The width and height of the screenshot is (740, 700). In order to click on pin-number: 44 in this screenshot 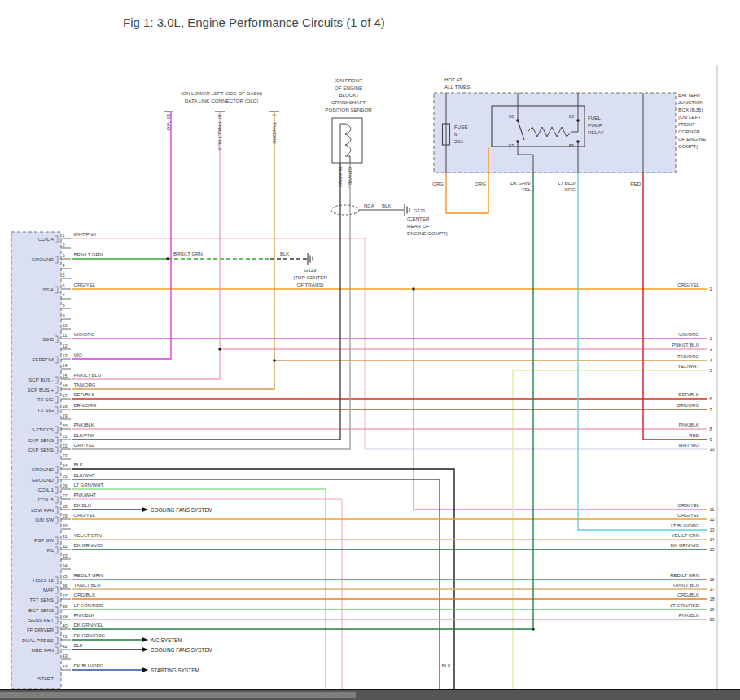, I will do `click(65, 667)`.